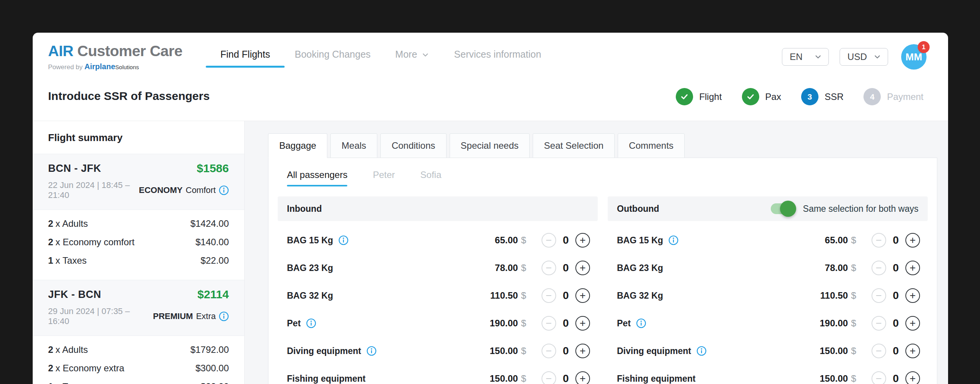 The image size is (980, 384). What do you see at coordinates (574, 146) in the screenshot?
I see `tab-seat-selection: Seat Selection` at bounding box center [574, 146].